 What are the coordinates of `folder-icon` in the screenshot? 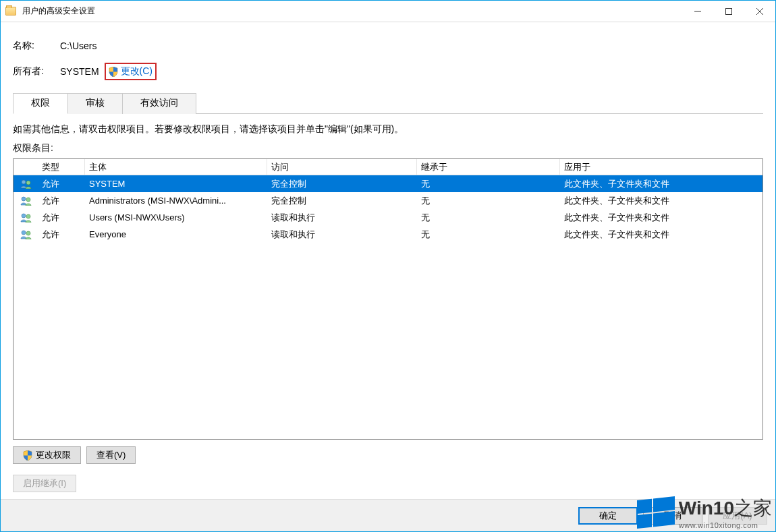 It's located at (11, 11).